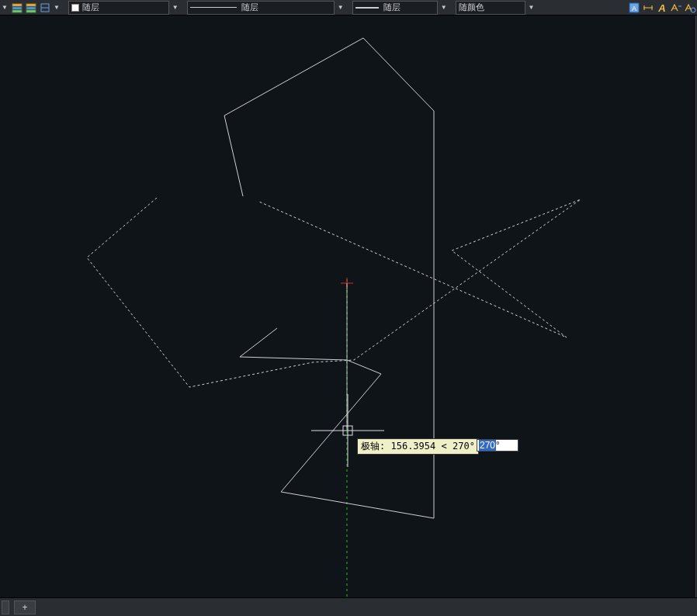  I want to click on bycolor-dropdown-label: 随颜色, so click(472, 8).